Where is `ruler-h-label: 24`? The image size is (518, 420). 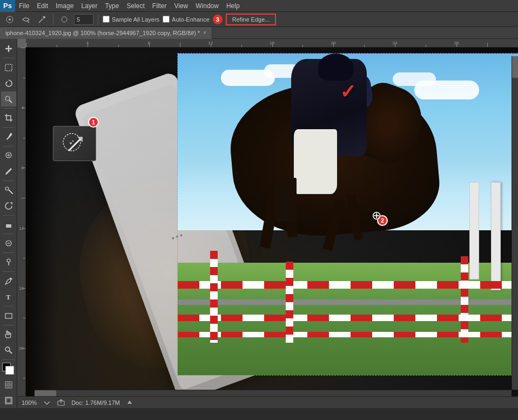 ruler-h-label: 24 is located at coordinates (395, 43).